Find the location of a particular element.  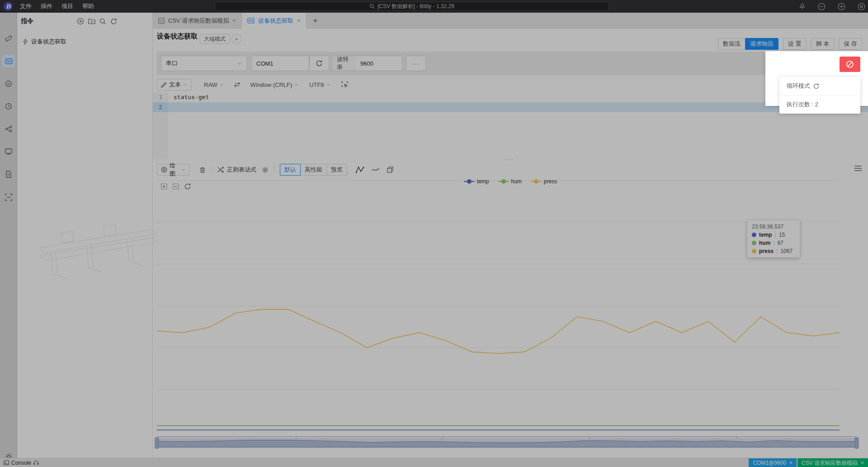

loop-refresh-icon is located at coordinates (816, 86).